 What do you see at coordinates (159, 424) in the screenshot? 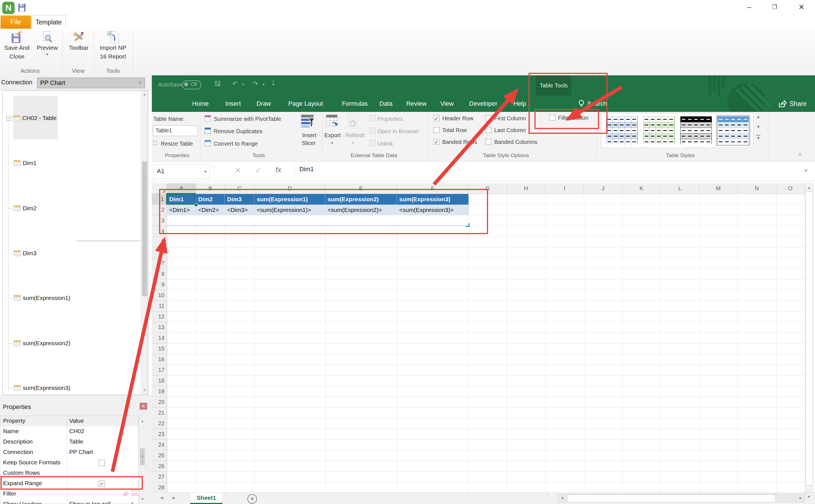
I see `row-header-22: 22` at bounding box center [159, 424].